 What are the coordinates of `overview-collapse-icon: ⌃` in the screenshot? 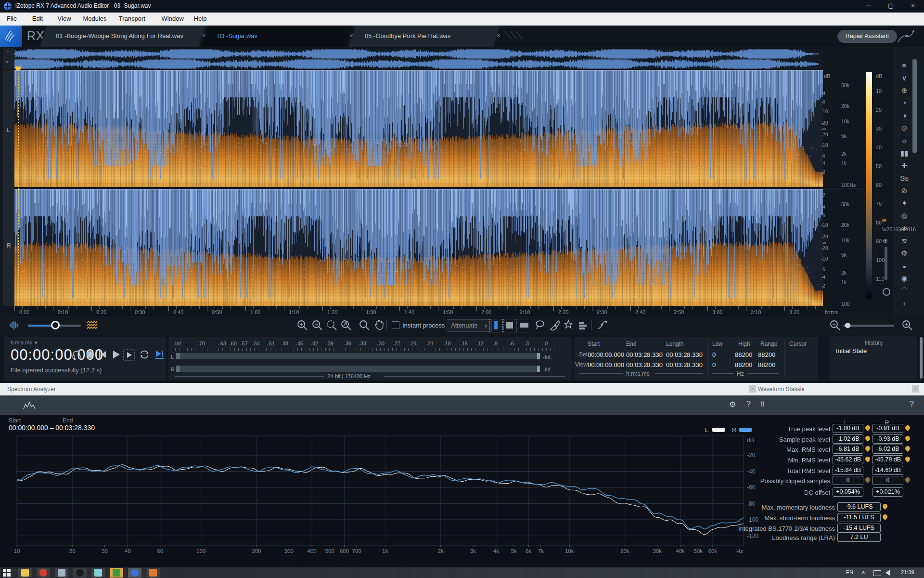 It's located at (8, 53).